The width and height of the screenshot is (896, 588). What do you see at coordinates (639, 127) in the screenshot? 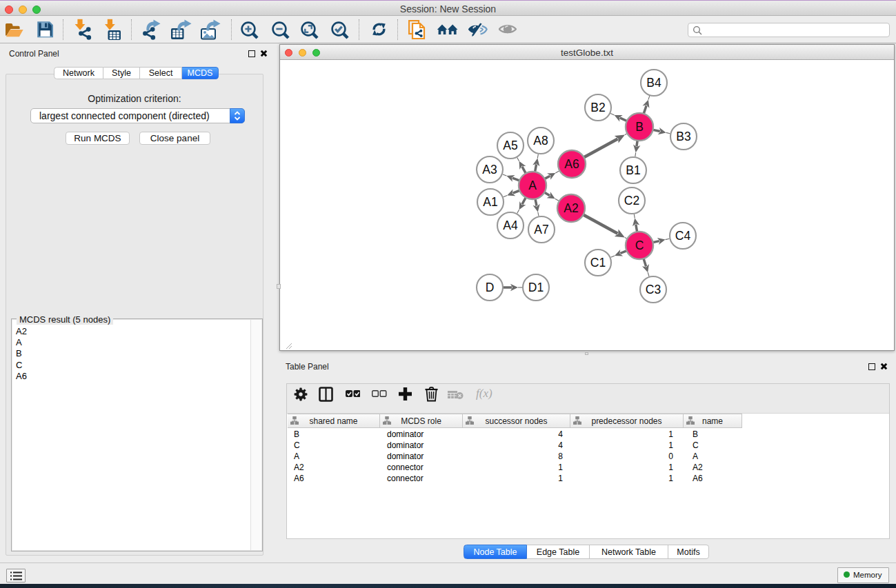
I see `svg-text: B` at bounding box center [639, 127].